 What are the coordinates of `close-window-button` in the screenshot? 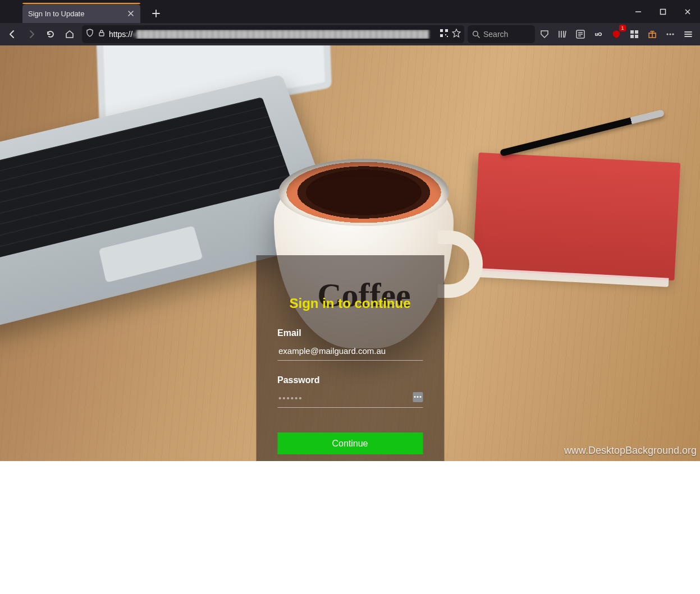 It's located at (688, 11).